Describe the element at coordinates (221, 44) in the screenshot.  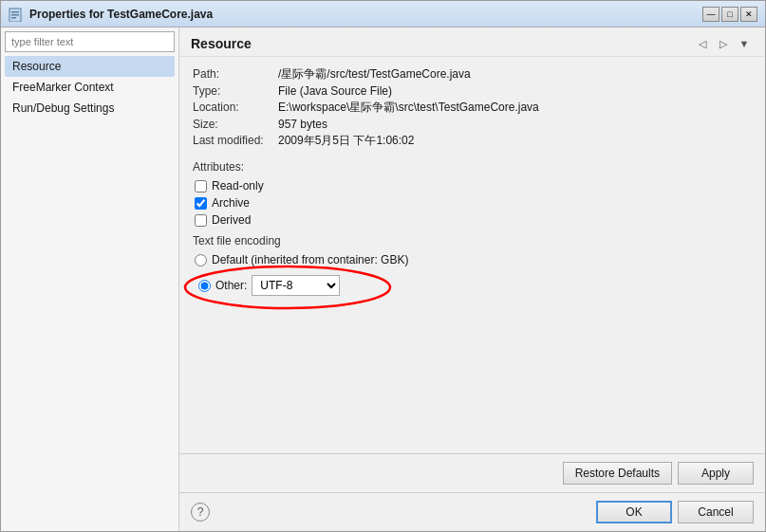
I see `content-title: Resource` at that location.